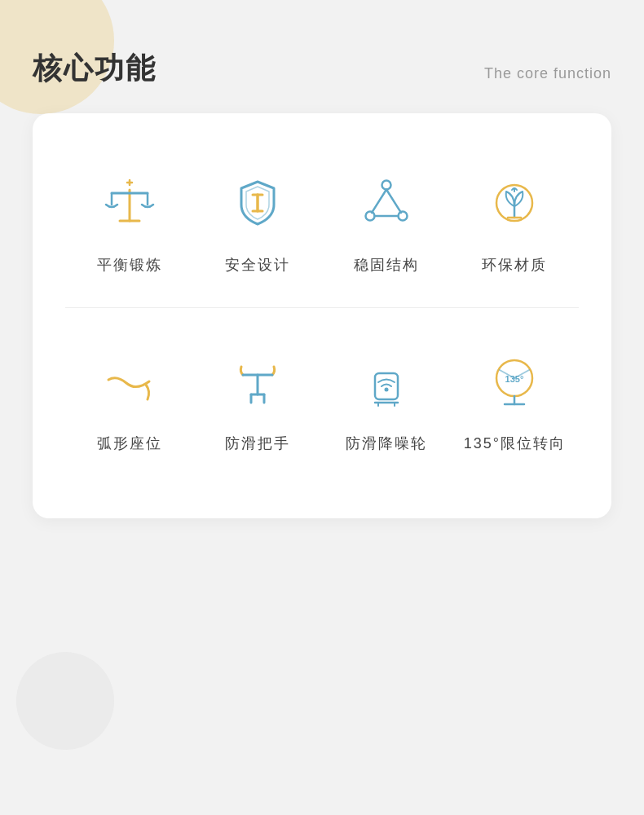 The height and width of the screenshot is (815, 644). I want to click on page-header: 核心功能 The core function, so click(322, 68).